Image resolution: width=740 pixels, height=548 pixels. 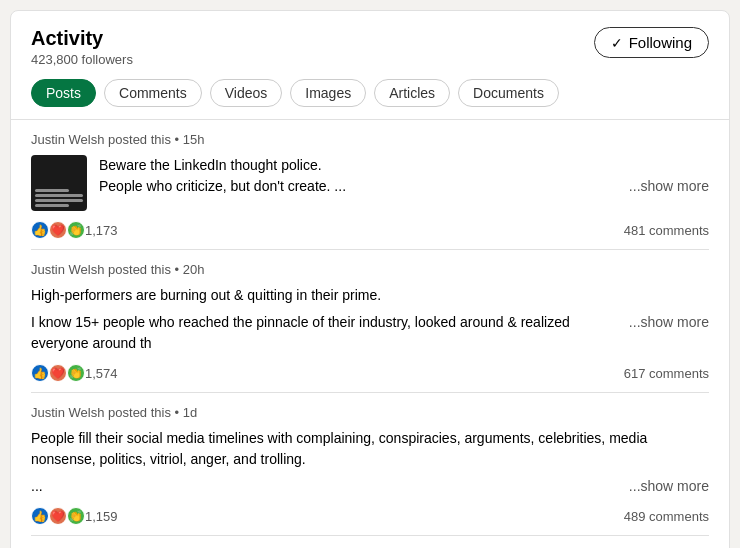 I want to click on post-text: Beware the LinkedIn thought police., so click(x=404, y=166).